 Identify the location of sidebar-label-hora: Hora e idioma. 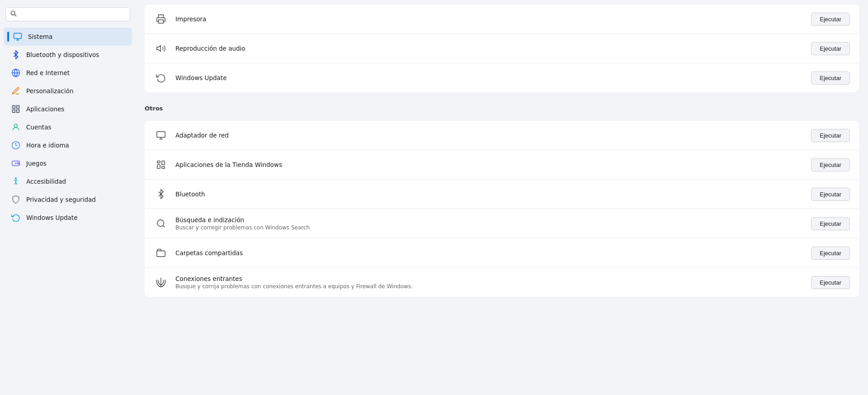
(48, 145).